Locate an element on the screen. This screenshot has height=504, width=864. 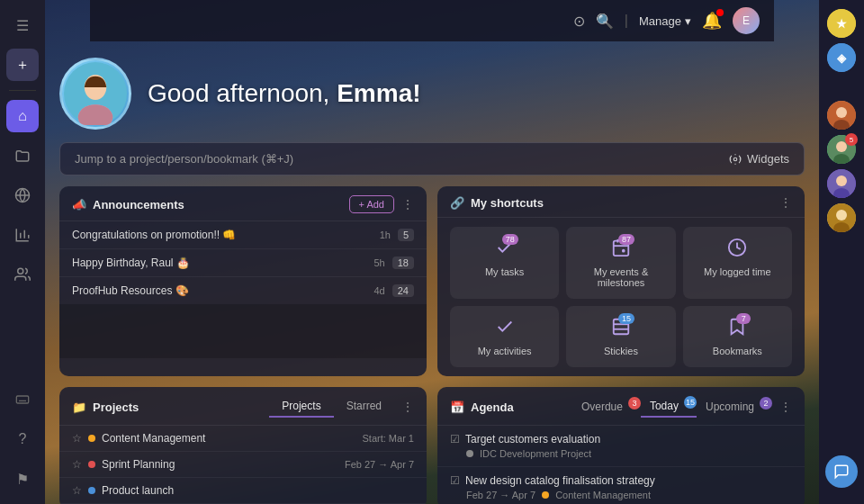
today-badge: 15 is located at coordinates (690, 402).